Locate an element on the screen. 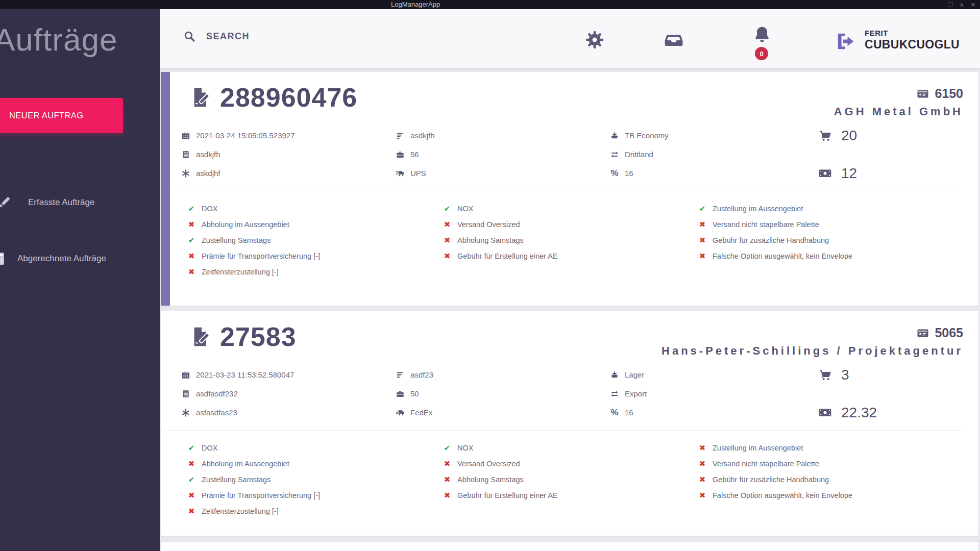 The image size is (980, 551). exchange-icon is located at coordinates (615, 394).